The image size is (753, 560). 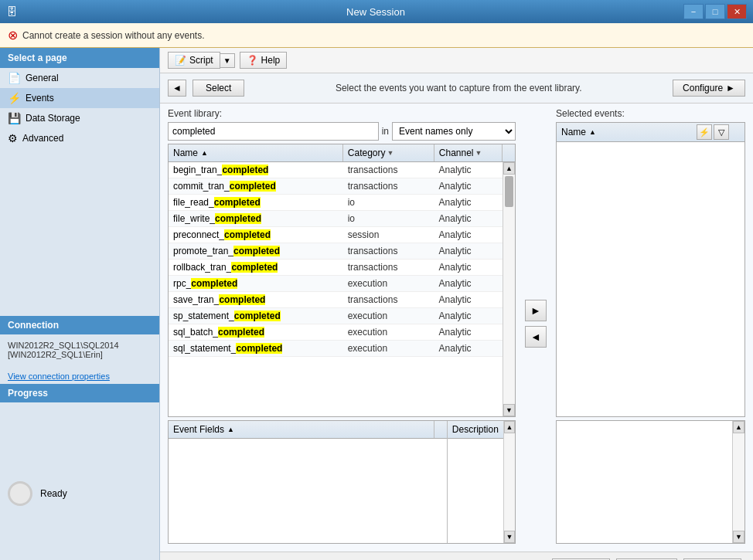 I want to click on progress-area: Ready, so click(x=80, y=482).